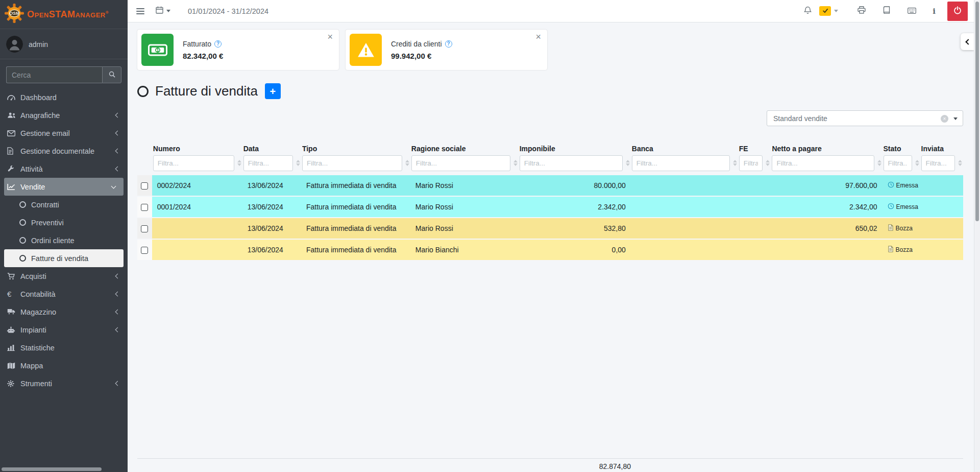  Describe the element at coordinates (54, 75) in the screenshot. I see `search-input` at that location.